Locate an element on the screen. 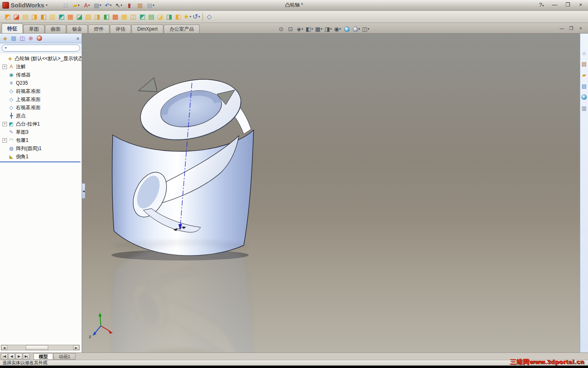 This screenshot has width=588, height=368. feature-tool-8-icon: ▦ is located at coordinates (70, 17).